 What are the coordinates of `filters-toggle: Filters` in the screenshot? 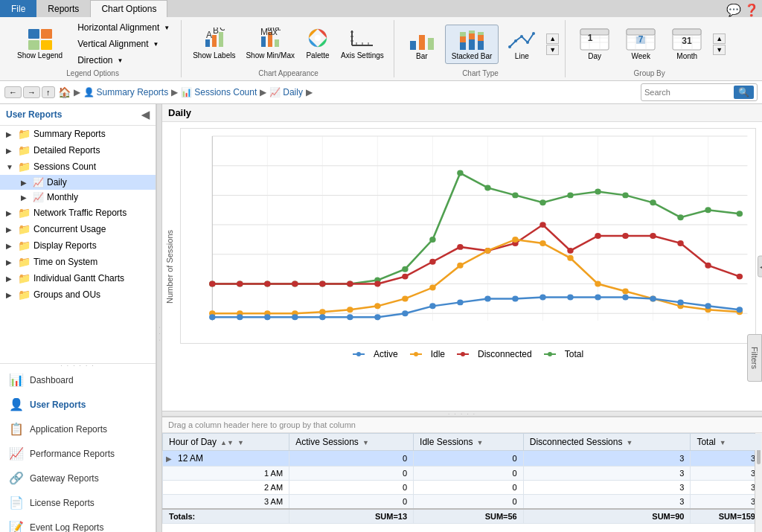 It's located at (755, 358).